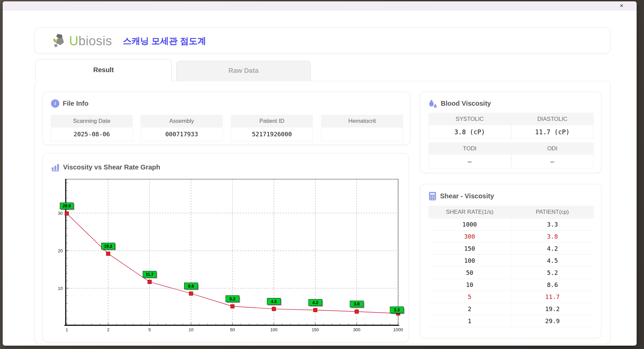 The image size is (644, 349). What do you see at coordinates (433, 103) in the screenshot?
I see `blood-drops-icon` at bounding box center [433, 103].